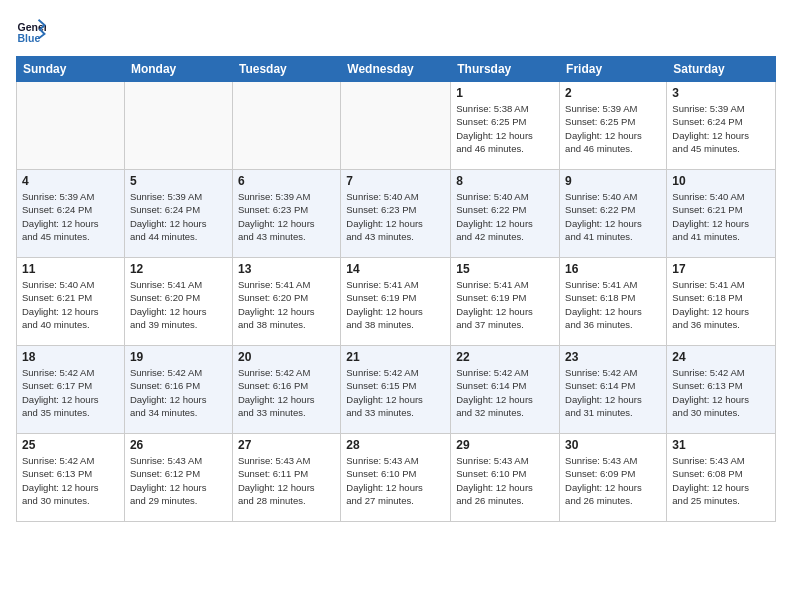  Describe the element at coordinates (396, 445) in the screenshot. I see `day-number: 28` at that location.